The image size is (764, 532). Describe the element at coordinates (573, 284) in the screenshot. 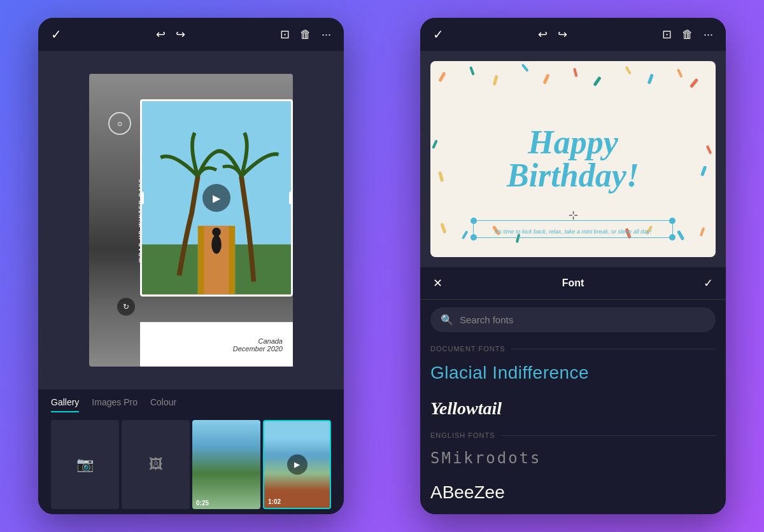

I see `font-header: ✕ Font ✓` at that location.